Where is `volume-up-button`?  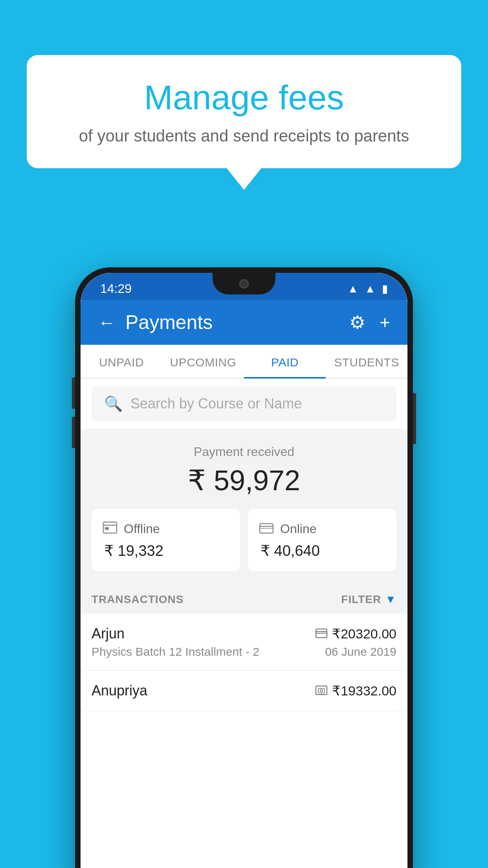 volume-up-button is located at coordinates (73, 393).